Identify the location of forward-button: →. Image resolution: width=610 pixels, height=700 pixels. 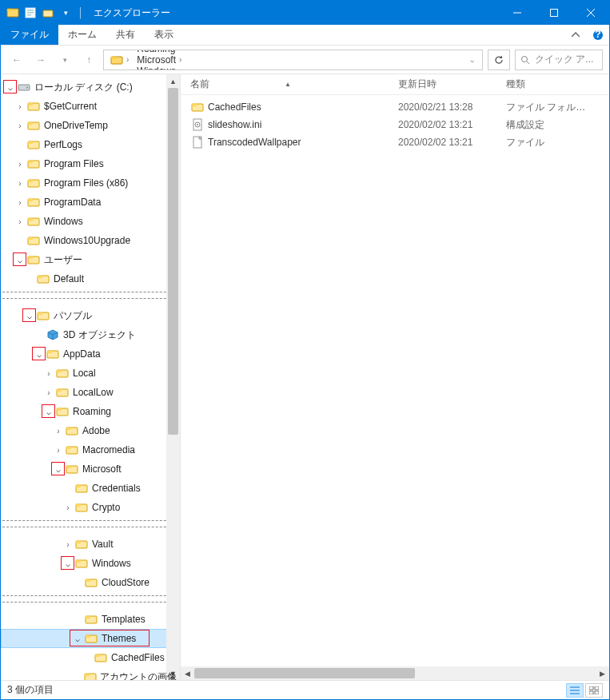
(41, 60).